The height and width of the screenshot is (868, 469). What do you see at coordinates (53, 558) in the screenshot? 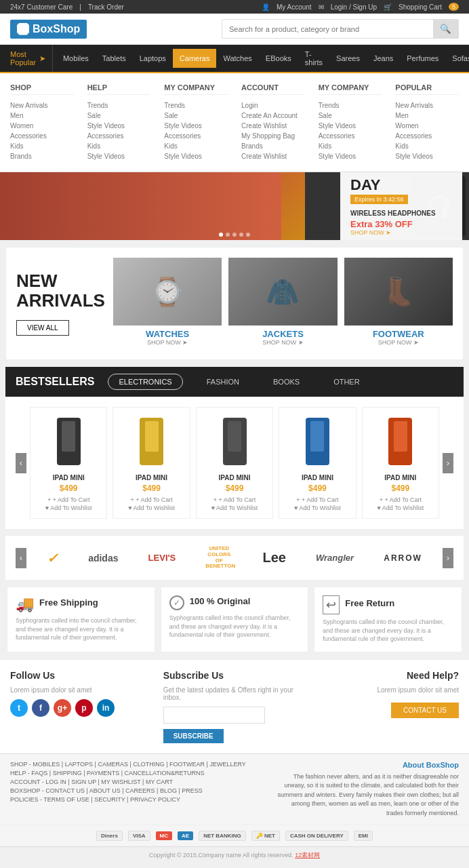
I see `brand-nike: ✓` at bounding box center [53, 558].